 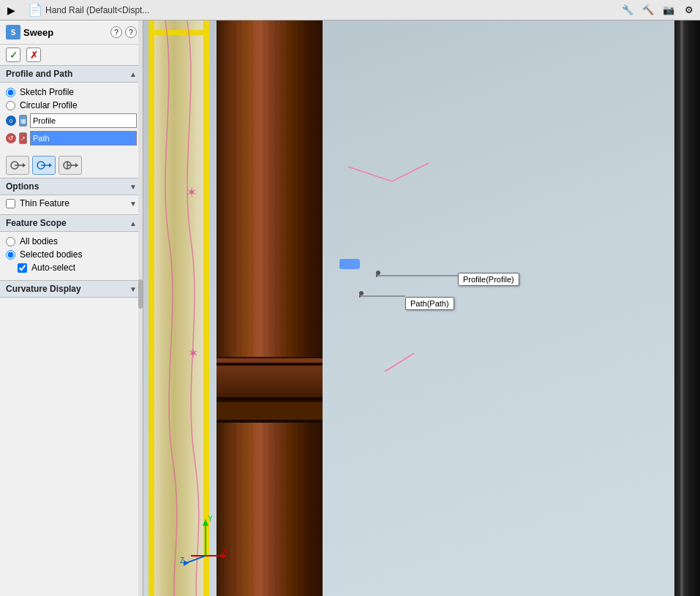 What do you see at coordinates (66, 32) in the screenshot?
I see `sweep-title: Sweep` at bounding box center [66, 32].